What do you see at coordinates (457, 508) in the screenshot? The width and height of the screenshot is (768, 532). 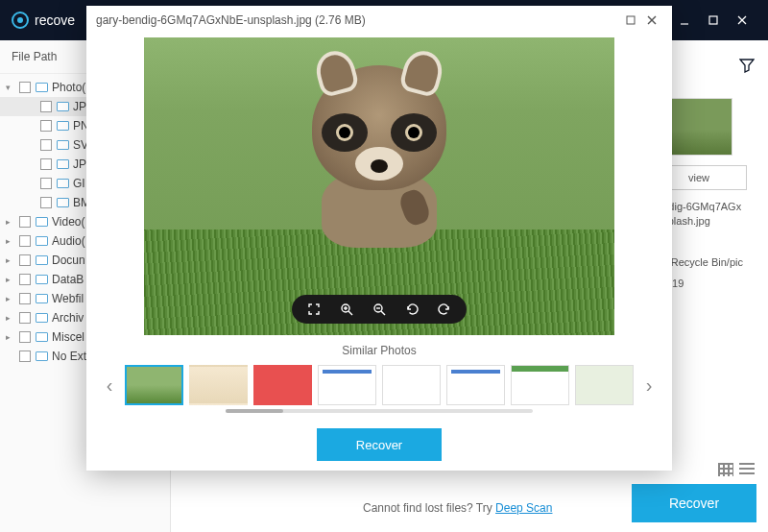 I see `deepscan-hint: Cannot find lost files? Try Deep Scan` at bounding box center [457, 508].